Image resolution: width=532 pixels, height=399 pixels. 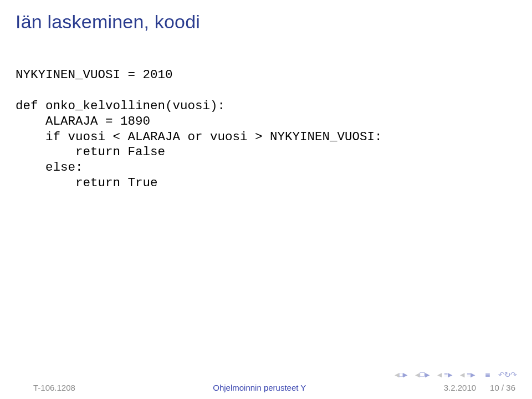 I want to click on code-line: else:, so click(x=49, y=167).